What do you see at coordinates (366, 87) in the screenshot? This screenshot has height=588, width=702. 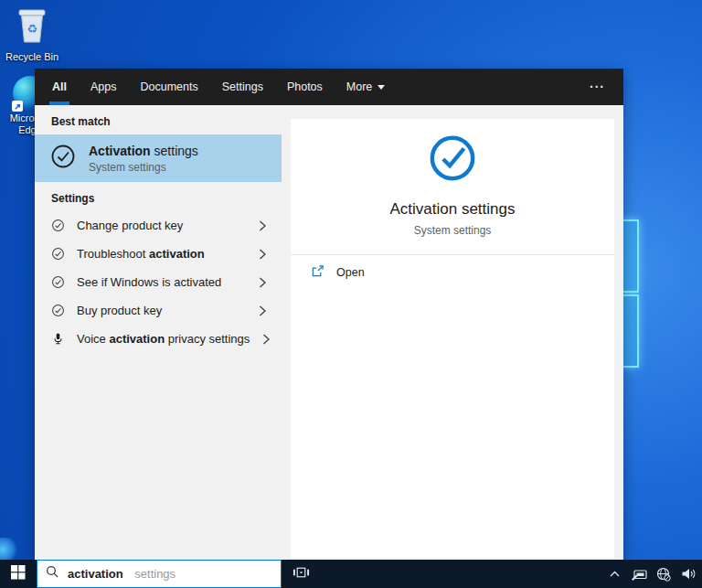 I see `tab-more: More` at bounding box center [366, 87].